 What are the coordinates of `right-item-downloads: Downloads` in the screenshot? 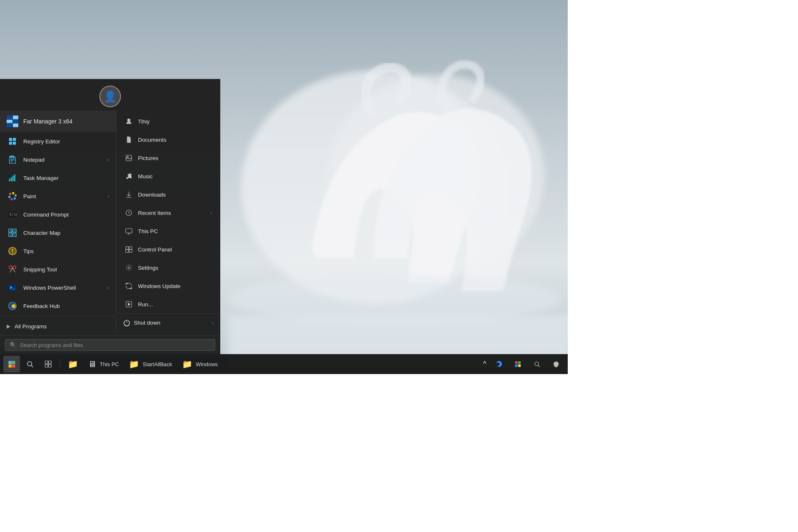 It's located at (168, 195).